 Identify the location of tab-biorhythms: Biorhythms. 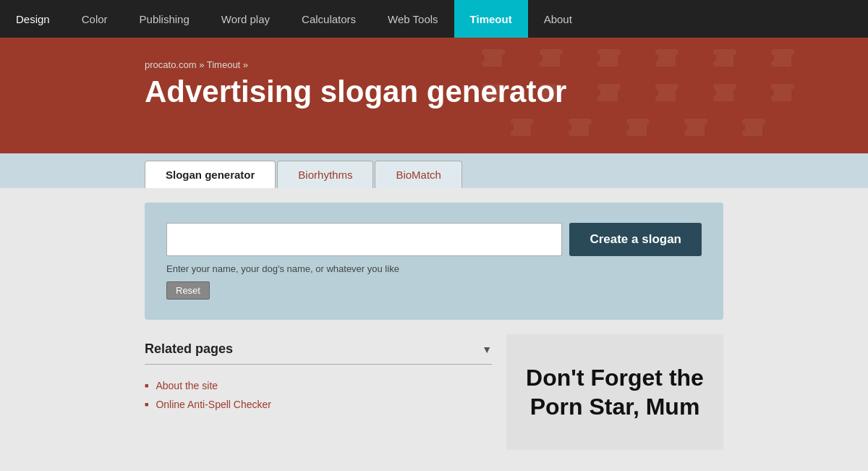
(326, 174).